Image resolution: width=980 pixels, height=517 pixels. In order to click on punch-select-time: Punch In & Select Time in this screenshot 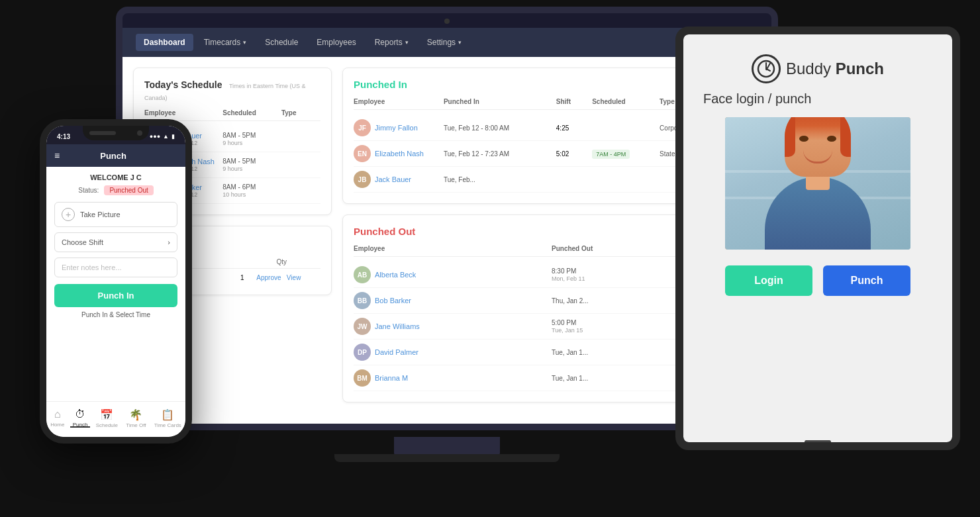, I will do `click(116, 315)`.